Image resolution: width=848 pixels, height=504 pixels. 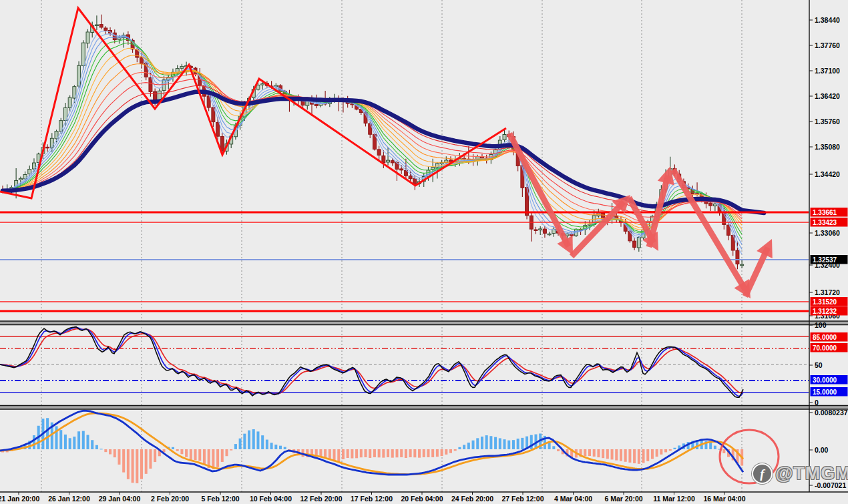 I want to click on x-axis-label: 21 Jan 20:00, so click(x=20, y=499).